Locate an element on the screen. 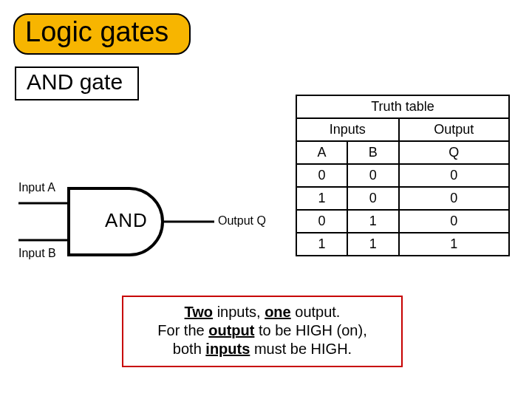 This screenshot has width=532, height=399. truth-col-a: A is located at coordinates (322, 152).